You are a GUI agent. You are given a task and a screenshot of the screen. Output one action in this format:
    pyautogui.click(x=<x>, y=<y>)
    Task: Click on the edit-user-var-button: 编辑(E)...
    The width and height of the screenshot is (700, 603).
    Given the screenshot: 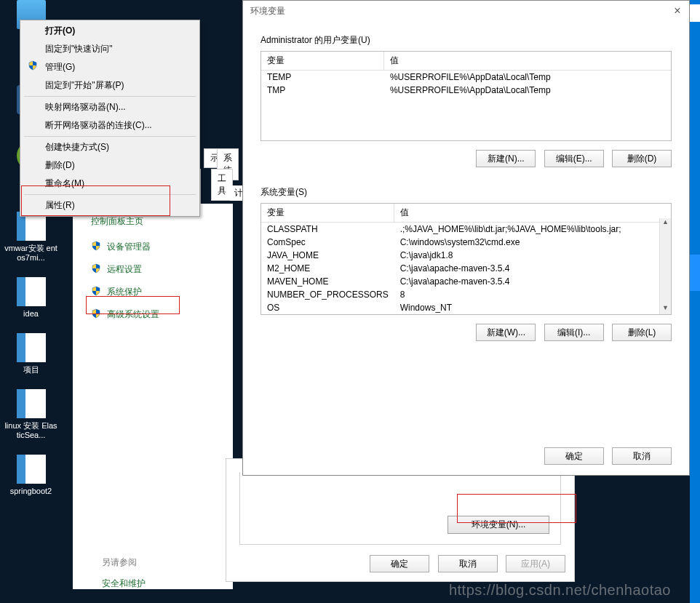 What is the action you would take?
    pyautogui.click(x=574, y=159)
    